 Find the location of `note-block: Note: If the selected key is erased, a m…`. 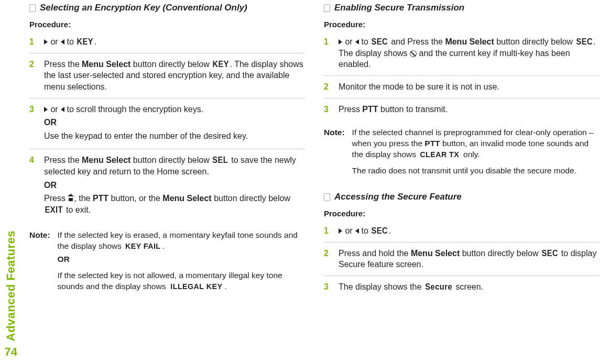

note-block: Note: If the selected key is erased, a m… is located at coordinates (167, 264).